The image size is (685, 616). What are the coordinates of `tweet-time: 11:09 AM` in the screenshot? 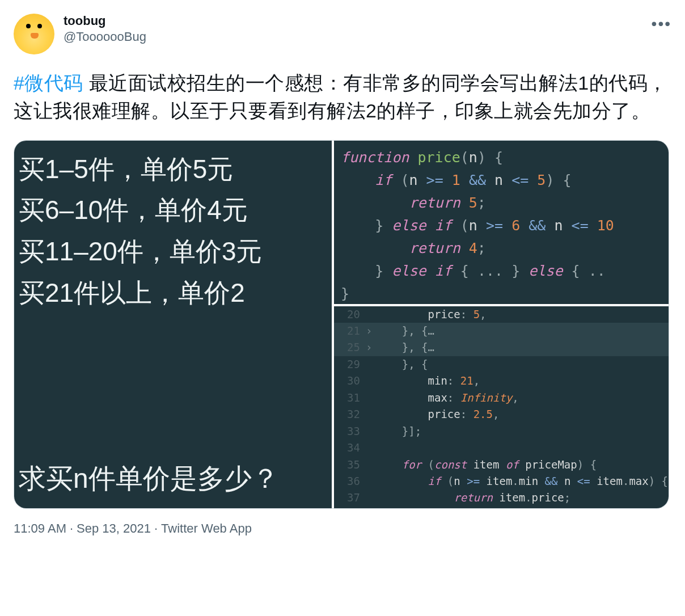 It's located at (40, 529).